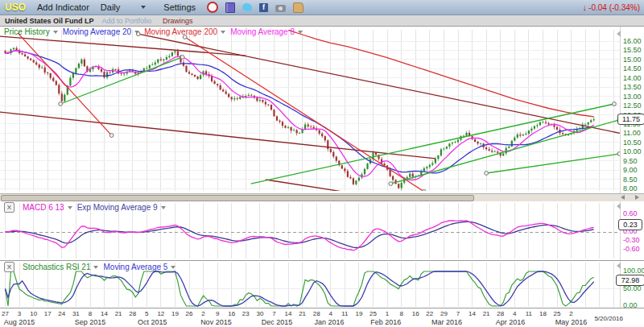 This screenshot has height=327, width=644. What do you see at coordinates (630, 170) in the screenshot?
I see `price-axis-label: 9.00` at bounding box center [630, 170].